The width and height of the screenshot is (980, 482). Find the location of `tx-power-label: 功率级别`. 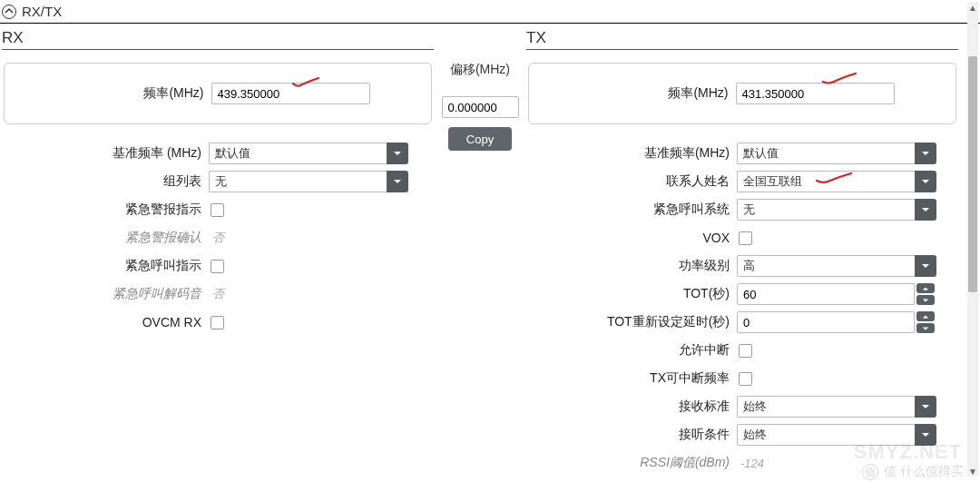

tx-power-label: 功率级别 is located at coordinates (631, 266).